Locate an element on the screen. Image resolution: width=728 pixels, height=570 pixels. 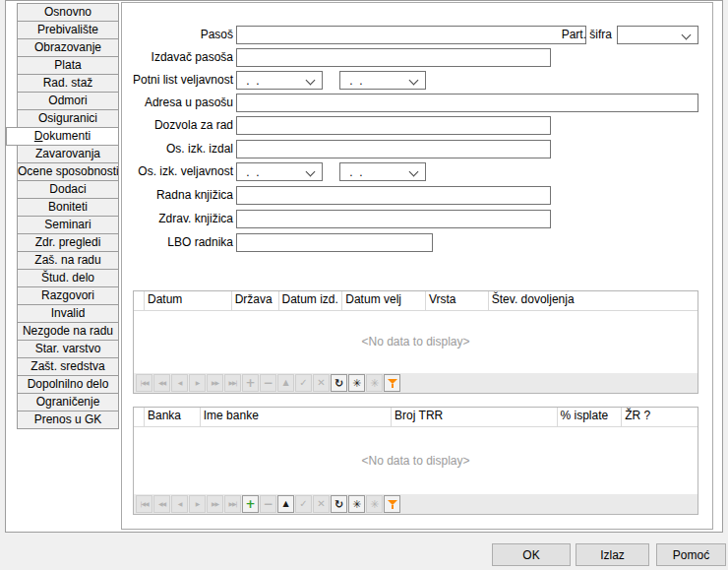
sidebar-item-boniteti: Boniteti is located at coordinates (68, 207).